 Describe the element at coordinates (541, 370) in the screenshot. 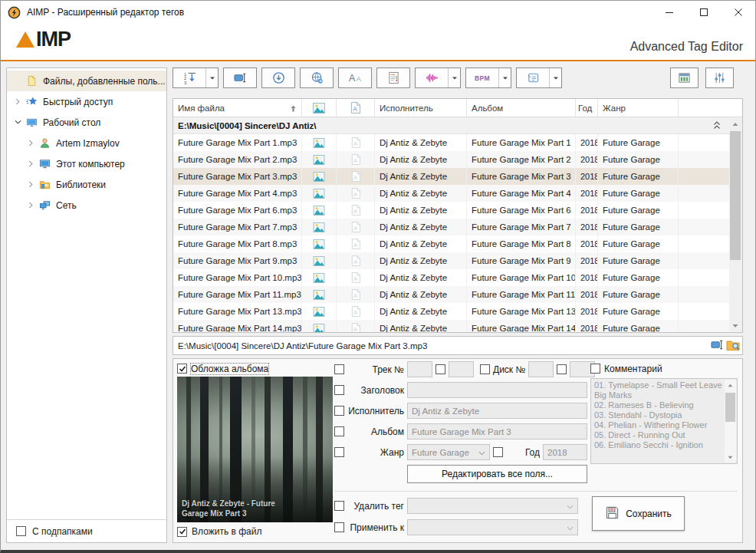

I see `disc-number-input` at that location.